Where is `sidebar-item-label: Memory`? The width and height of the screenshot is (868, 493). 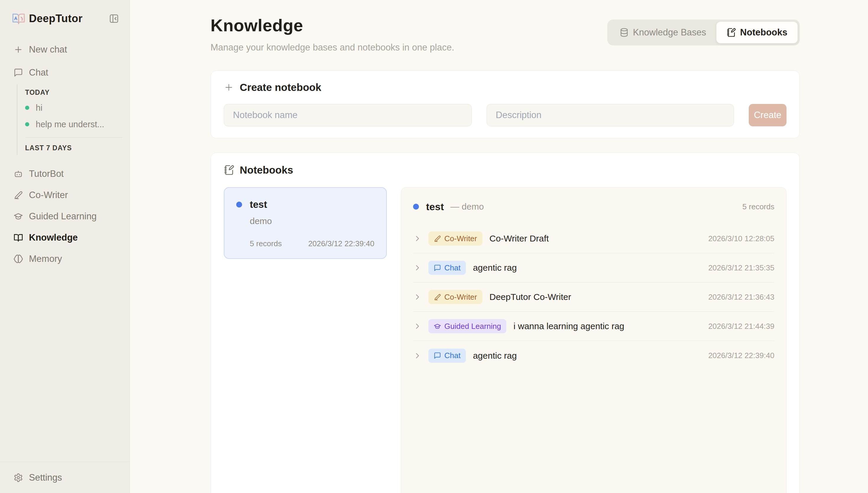 sidebar-item-label: Memory is located at coordinates (45, 259).